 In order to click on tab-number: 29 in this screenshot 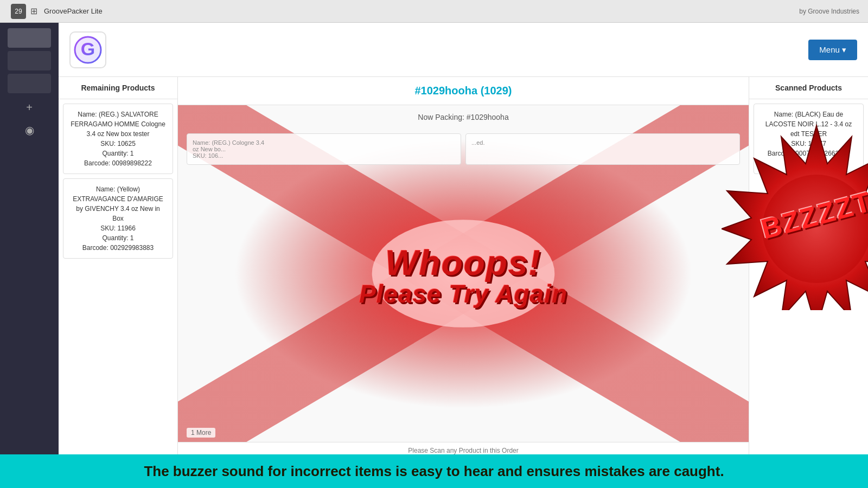, I will do `click(18, 11)`.